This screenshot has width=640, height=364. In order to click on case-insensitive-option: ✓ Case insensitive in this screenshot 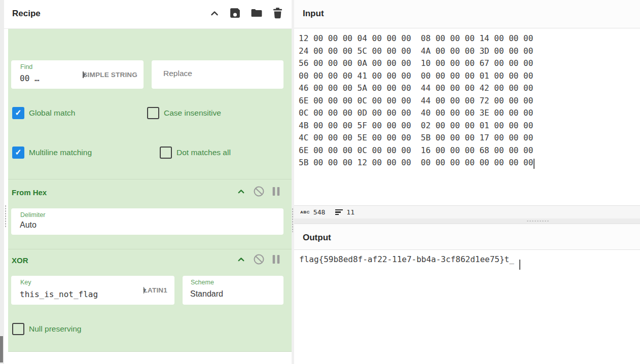, I will do `click(184, 113)`.